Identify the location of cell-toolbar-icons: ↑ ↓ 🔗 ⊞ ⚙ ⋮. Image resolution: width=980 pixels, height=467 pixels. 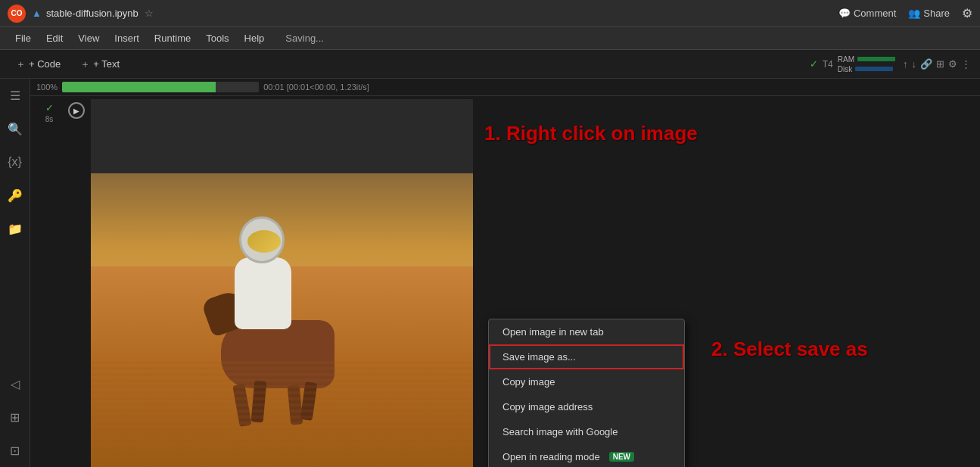
(937, 64).